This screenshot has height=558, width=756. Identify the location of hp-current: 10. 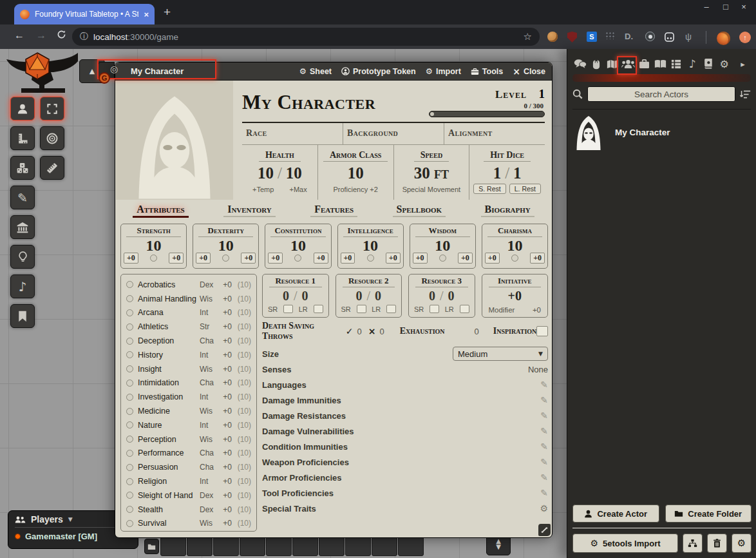
(265, 173).